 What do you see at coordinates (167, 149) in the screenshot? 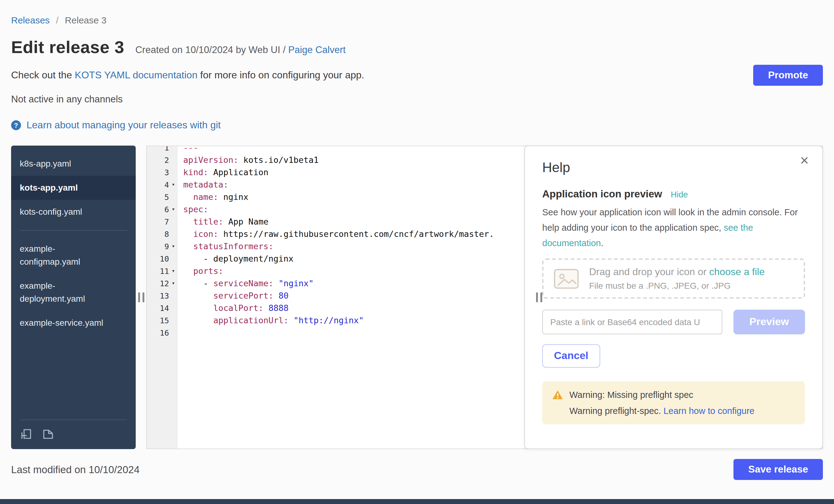
I see `line-number: 1` at bounding box center [167, 149].